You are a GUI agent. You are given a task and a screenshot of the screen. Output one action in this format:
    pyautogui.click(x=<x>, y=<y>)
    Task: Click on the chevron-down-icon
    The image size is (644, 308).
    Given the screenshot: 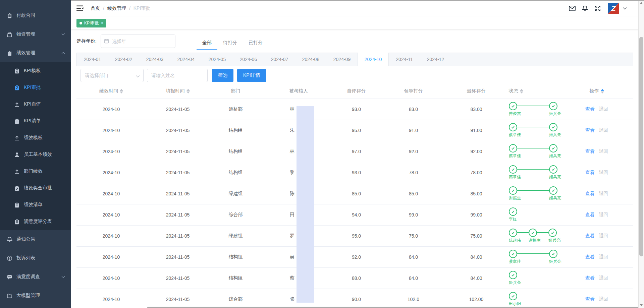 What is the action you would take?
    pyautogui.click(x=63, y=34)
    